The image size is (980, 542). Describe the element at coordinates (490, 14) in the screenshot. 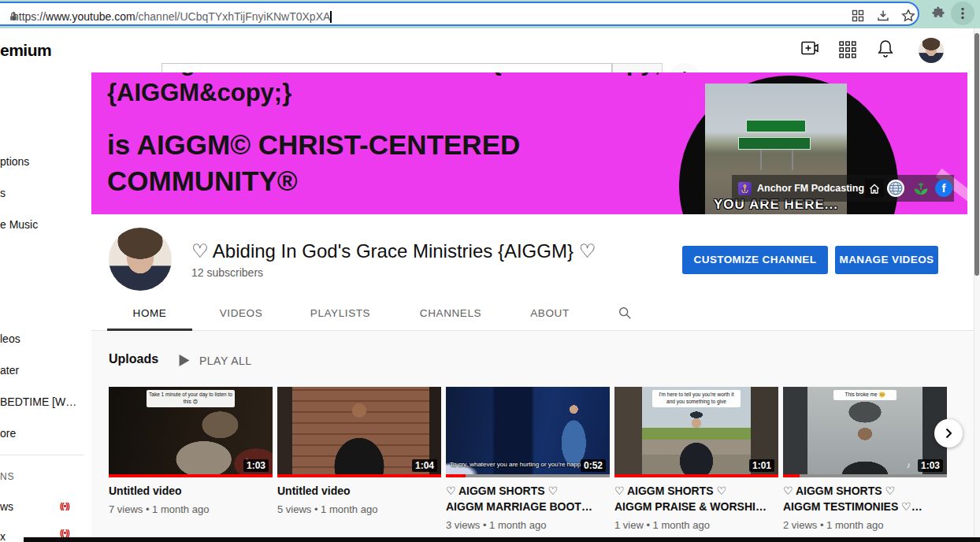

I see `browser-toolbar: https://www.youtube.com/channel/UCbqTYxh…` at that location.